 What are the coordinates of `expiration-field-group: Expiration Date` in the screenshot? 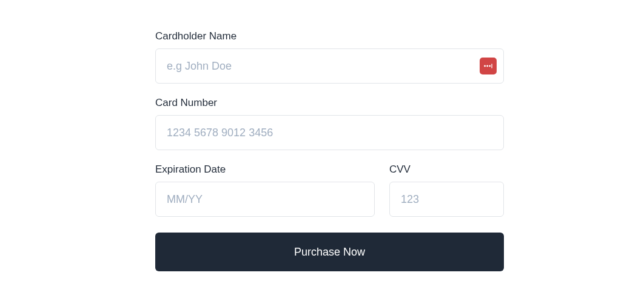 It's located at (265, 190).